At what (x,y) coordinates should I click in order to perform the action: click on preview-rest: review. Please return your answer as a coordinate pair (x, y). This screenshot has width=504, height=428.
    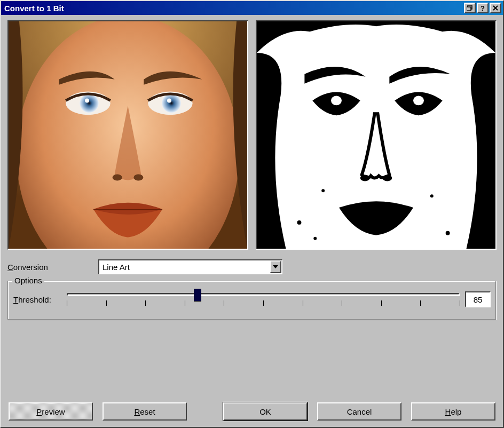
    Looking at the image, I should click on (53, 412).